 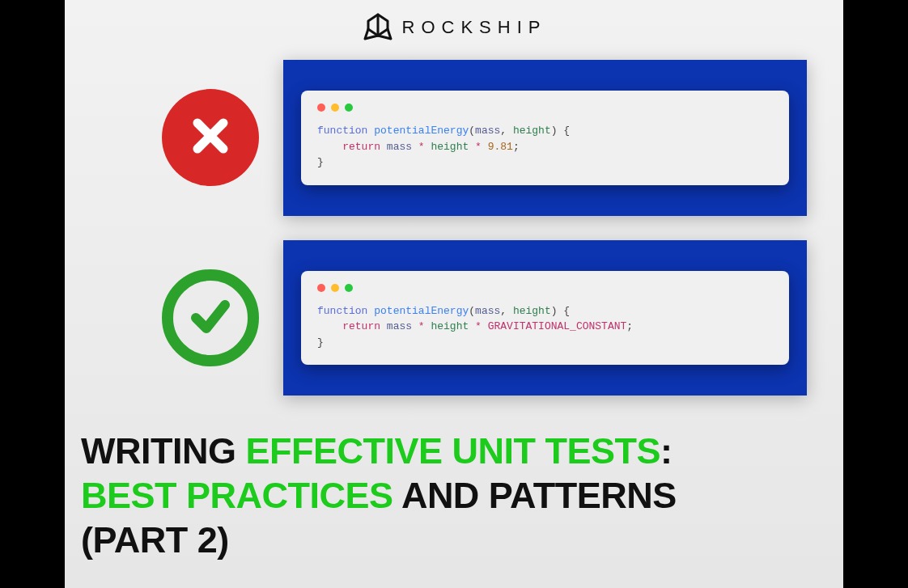 I want to click on title-line-3: (PART 2), so click(x=454, y=540).